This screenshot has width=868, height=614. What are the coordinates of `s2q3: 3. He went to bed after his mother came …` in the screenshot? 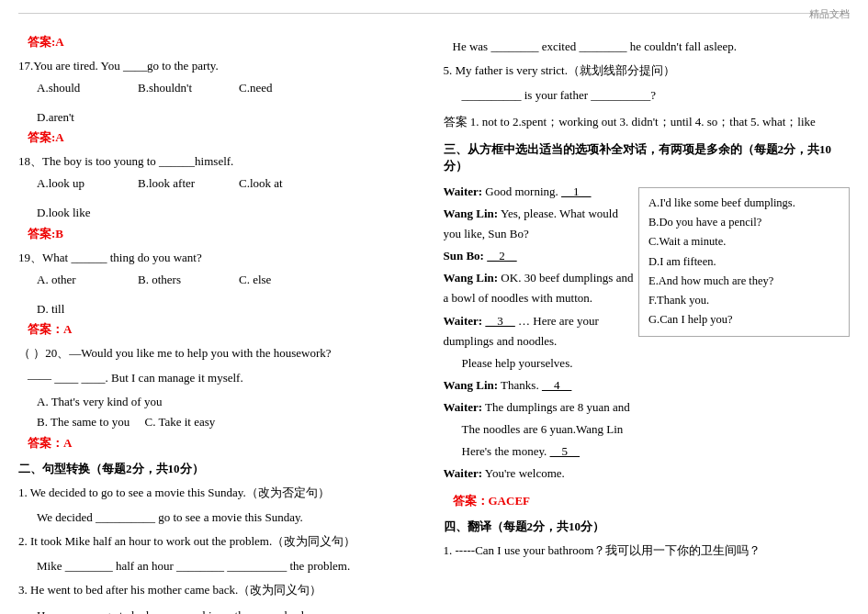 It's located at (222, 590).